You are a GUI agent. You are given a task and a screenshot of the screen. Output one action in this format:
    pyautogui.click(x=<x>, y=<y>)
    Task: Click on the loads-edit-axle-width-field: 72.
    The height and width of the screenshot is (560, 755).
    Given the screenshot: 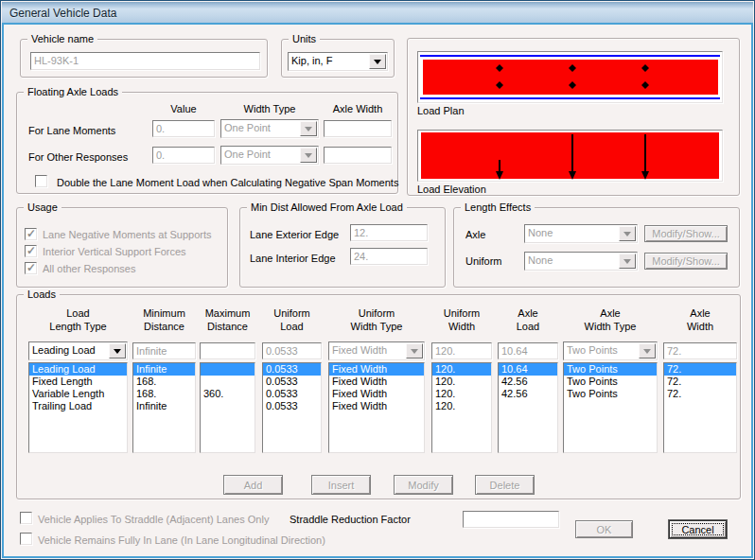 What is the action you would take?
    pyautogui.click(x=700, y=351)
    